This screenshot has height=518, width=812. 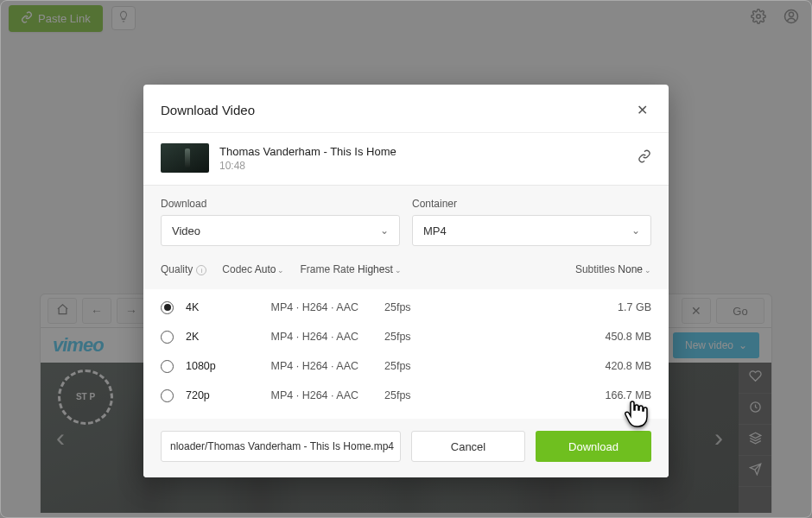 What do you see at coordinates (187, 231) in the screenshot?
I see `download-type-value: Video` at bounding box center [187, 231].